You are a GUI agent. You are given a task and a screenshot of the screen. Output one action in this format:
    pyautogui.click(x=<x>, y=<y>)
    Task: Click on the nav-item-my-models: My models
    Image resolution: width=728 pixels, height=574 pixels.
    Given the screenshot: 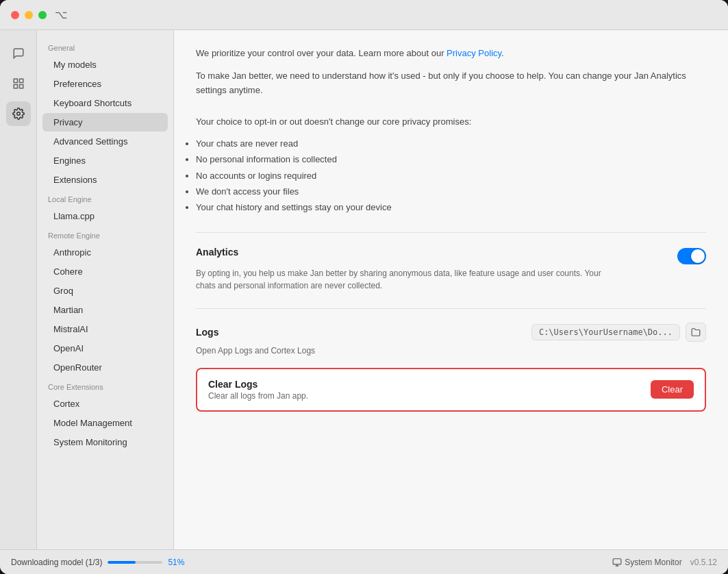 What is the action you would take?
    pyautogui.click(x=105, y=64)
    